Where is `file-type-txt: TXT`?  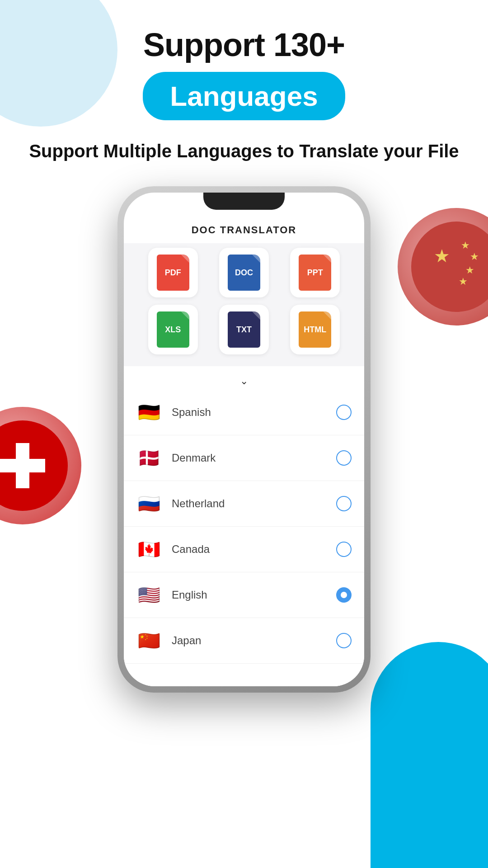 file-type-txt: TXT is located at coordinates (244, 330).